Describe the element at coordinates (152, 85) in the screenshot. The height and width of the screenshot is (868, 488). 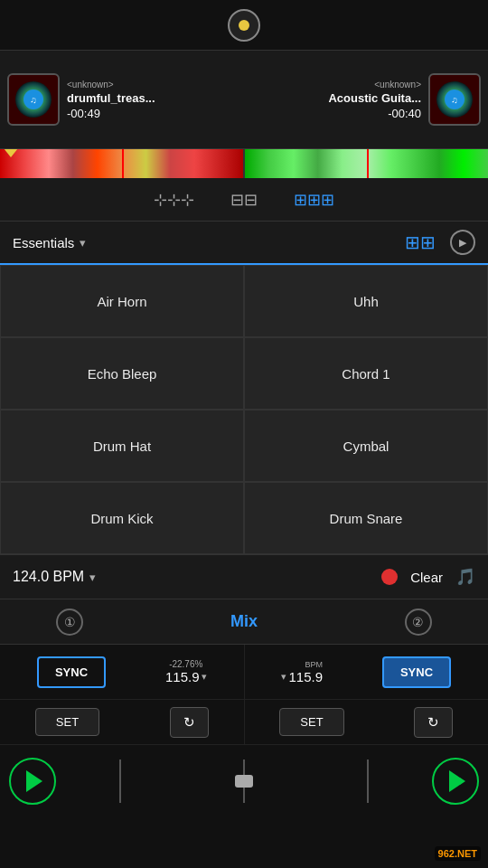
I see `deck-left-source: <unknown>` at that location.